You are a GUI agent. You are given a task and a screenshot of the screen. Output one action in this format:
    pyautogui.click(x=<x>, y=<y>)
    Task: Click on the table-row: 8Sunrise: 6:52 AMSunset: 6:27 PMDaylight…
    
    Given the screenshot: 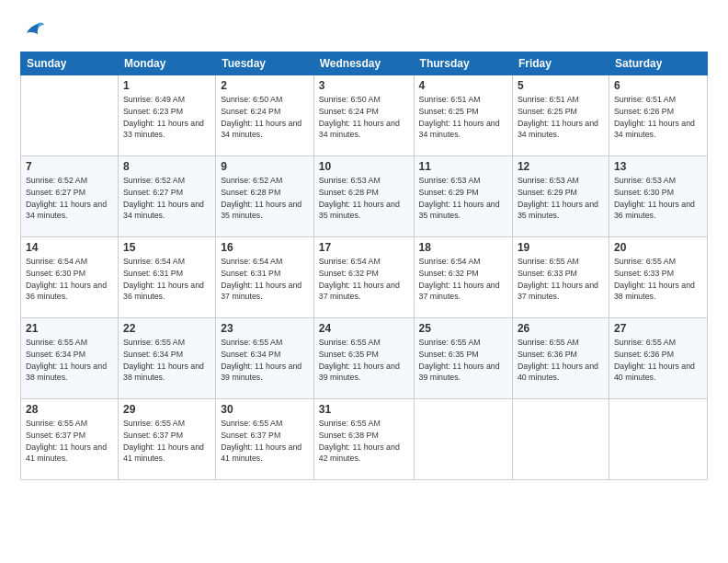 What is the action you would take?
    pyautogui.click(x=166, y=197)
    